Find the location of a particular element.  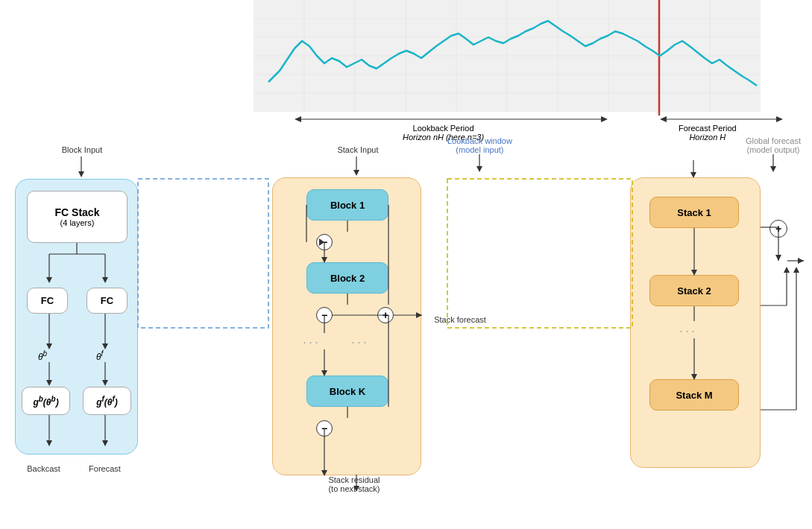

theta-f-label: θf is located at coordinates (100, 356).